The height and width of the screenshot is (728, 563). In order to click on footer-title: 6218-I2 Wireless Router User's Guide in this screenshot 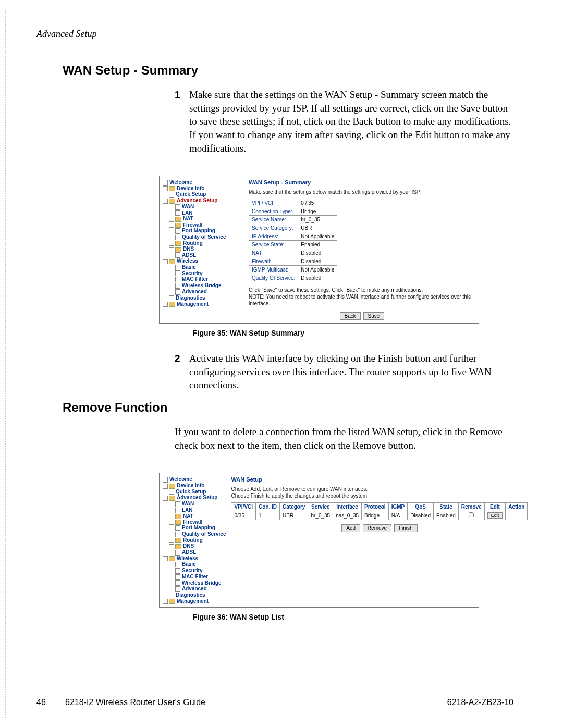, I will do `click(256, 702)`.